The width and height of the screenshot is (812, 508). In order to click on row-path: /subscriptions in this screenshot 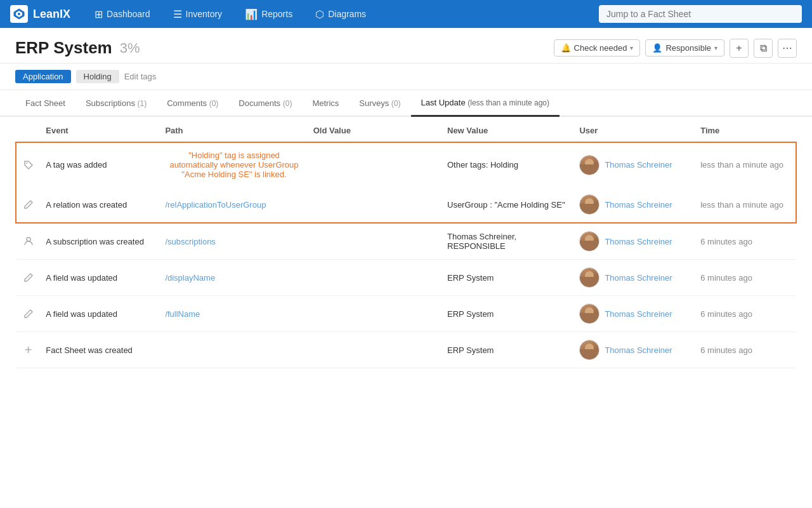, I will do `click(233, 241)`.